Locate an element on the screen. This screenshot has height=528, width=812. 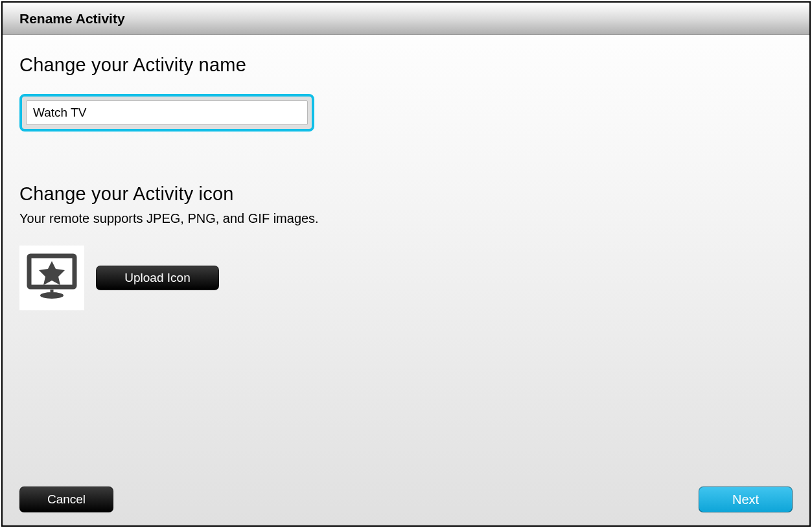
tv-star-icon is located at coordinates (52, 278).